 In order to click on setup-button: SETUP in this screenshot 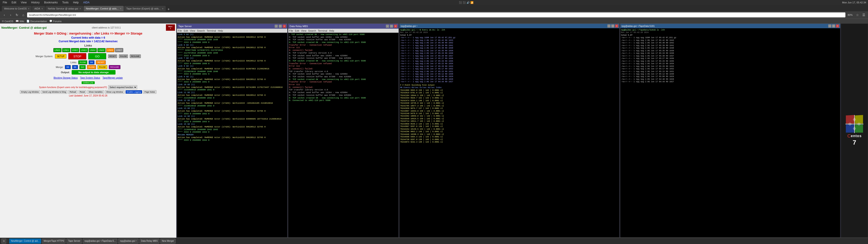, I will do `click(61, 56)`.